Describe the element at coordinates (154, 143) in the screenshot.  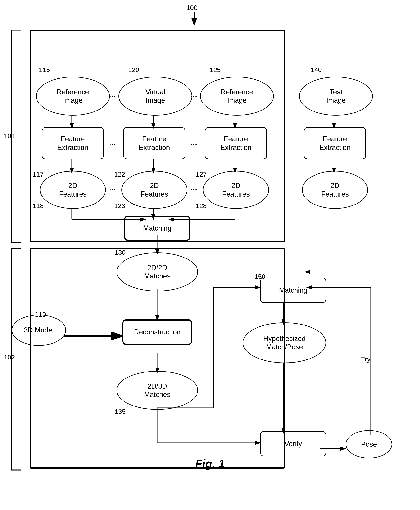
I see `feat-extraction-2-node: Feature Extraction` at that location.